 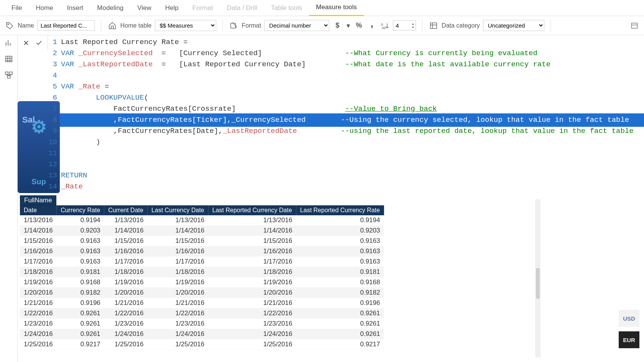 I want to click on col-last-reported-currency-date: Last Reported Currency Date, so click(x=252, y=210).